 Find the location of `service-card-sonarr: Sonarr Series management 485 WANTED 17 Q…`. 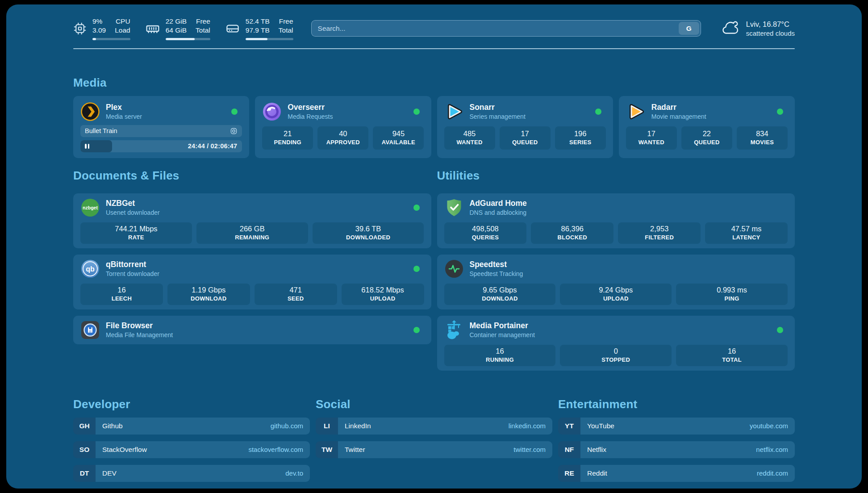

service-card-sonarr: Sonarr Series management 485 WANTED 17 Q… is located at coordinates (525, 127).